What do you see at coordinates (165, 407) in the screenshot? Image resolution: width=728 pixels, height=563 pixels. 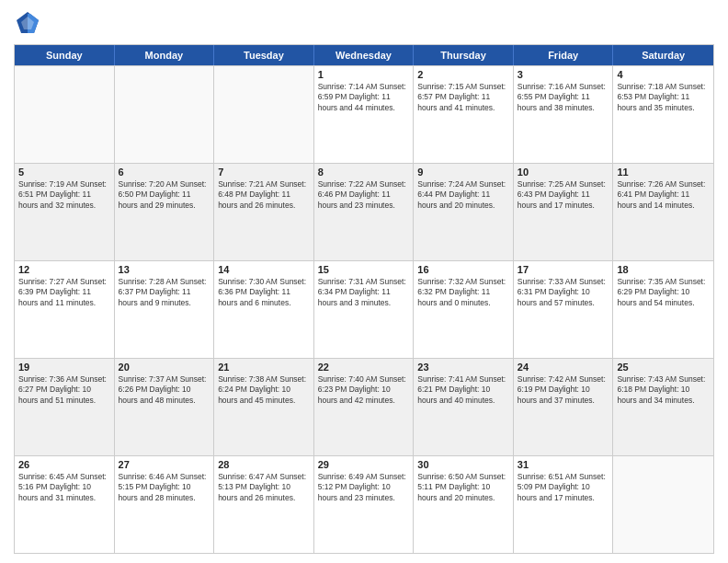 I see `cal-cell: 20Sunrise: 7:37 AM Sunset: 6:26 PM Dayli…` at bounding box center [165, 407].